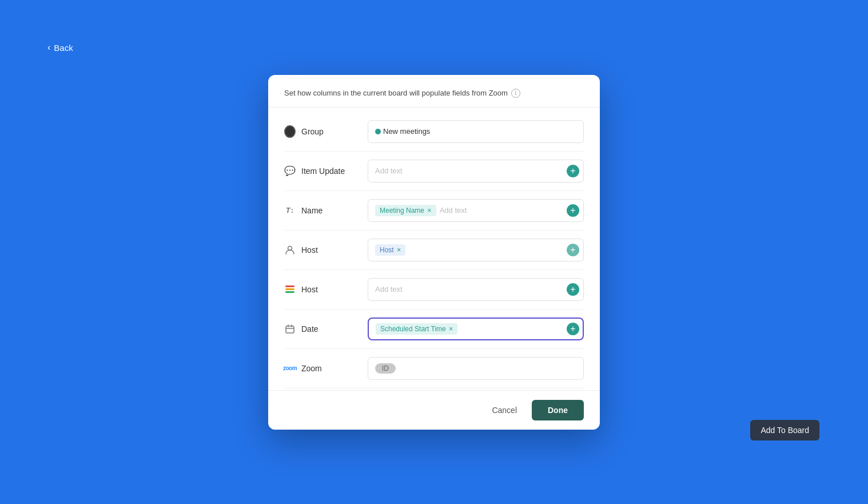 This screenshot has width=868, height=504. Describe the element at coordinates (290, 250) in the screenshot. I see `host-1-icon` at that location.